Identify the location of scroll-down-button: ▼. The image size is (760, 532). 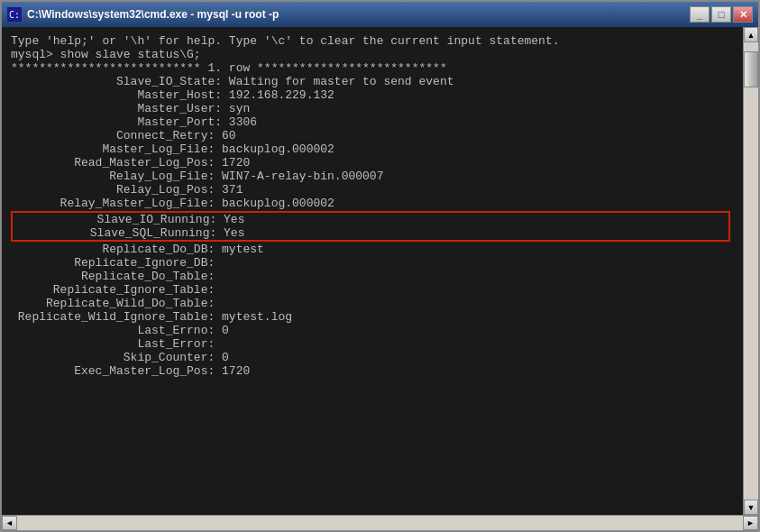
(751, 507).